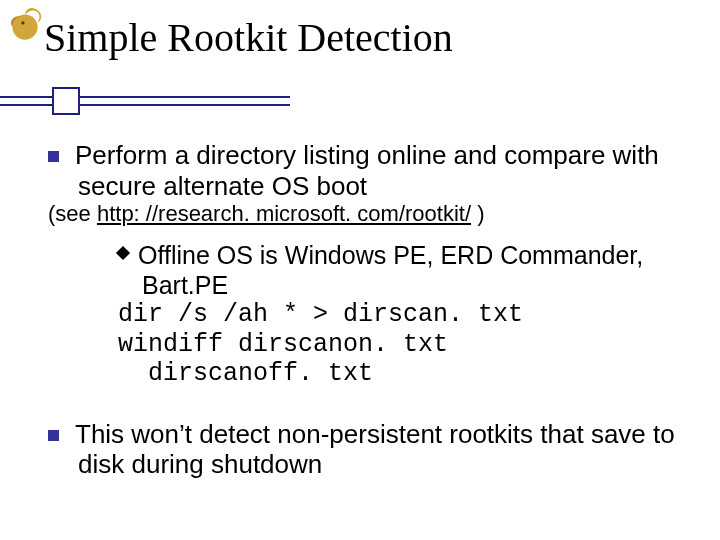 This screenshot has width=720, height=540. Describe the element at coordinates (389, 214) in the screenshot. I see `bullet-1-see: (see http: //research. microsoft. com/ro…` at that location.